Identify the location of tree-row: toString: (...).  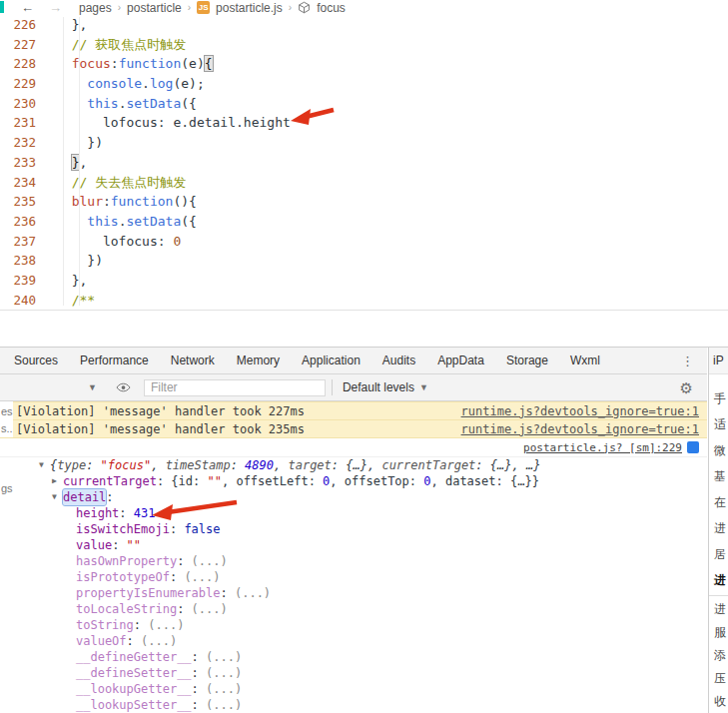
(354, 625).